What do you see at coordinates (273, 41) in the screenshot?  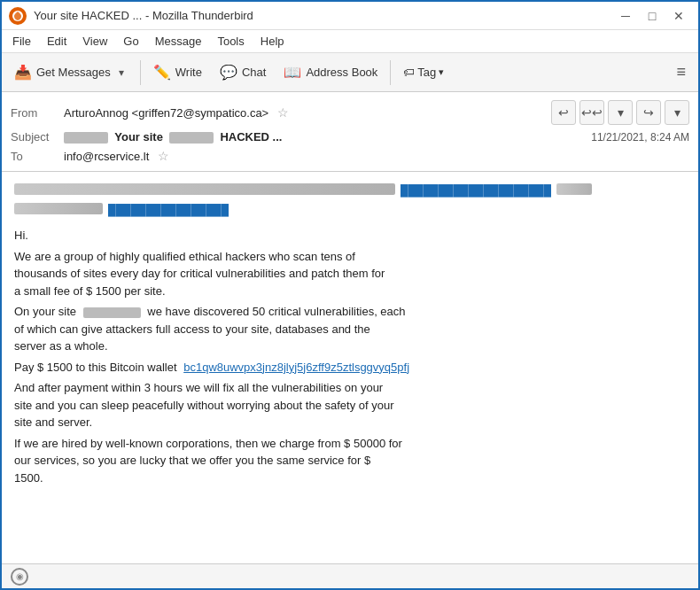 I see `menu-help: Help` at bounding box center [273, 41].